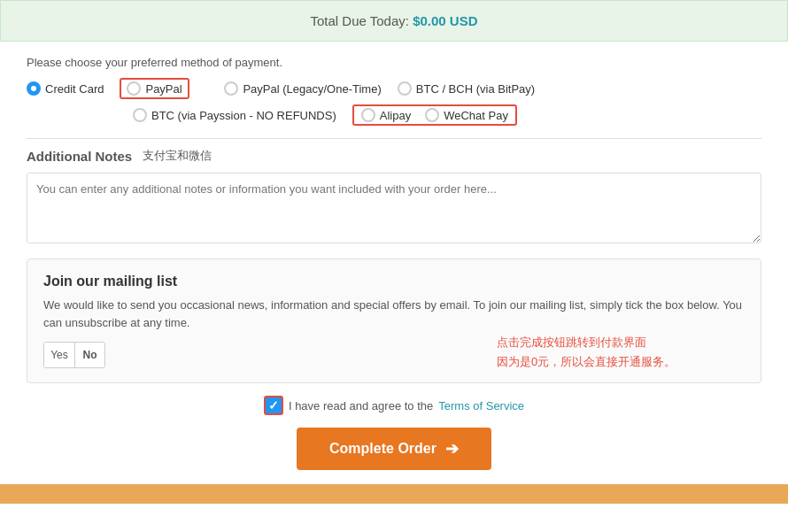 The image size is (788, 532). What do you see at coordinates (59, 355) in the screenshot?
I see `toggle-yes-button: Yes` at bounding box center [59, 355].